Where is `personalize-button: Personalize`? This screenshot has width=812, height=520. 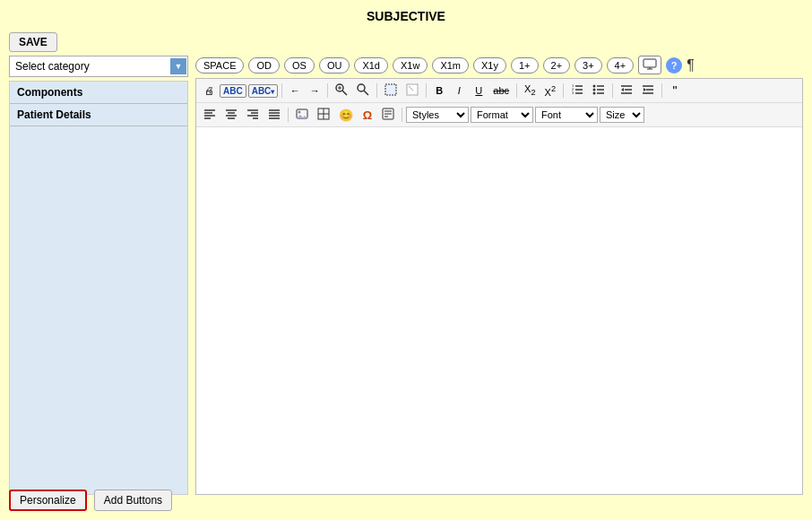 personalize-button: Personalize is located at coordinates (48, 500).